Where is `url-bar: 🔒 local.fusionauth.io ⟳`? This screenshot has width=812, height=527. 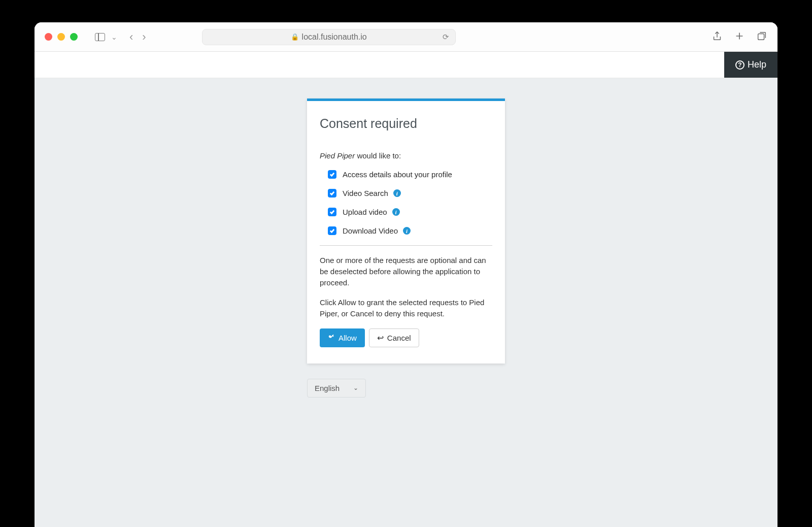 url-bar: 🔒 local.fusionauth.io ⟳ is located at coordinates (329, 37).